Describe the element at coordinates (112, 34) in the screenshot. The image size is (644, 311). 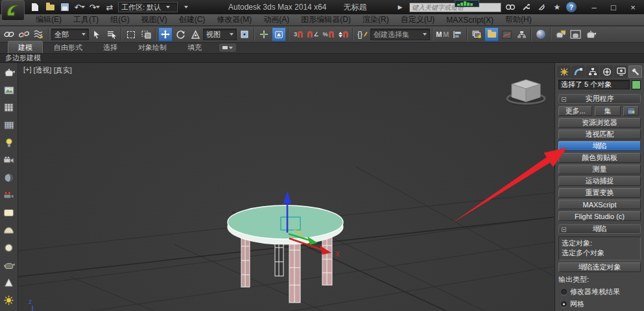
I see `select-by-name-icon` at that location.